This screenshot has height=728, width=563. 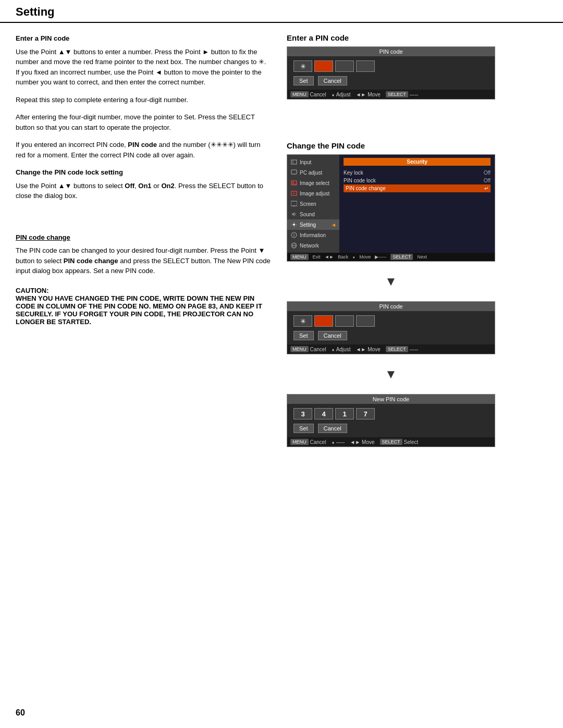 I want to click on menu-item-input-label: Input, so click(x=305, y=163).